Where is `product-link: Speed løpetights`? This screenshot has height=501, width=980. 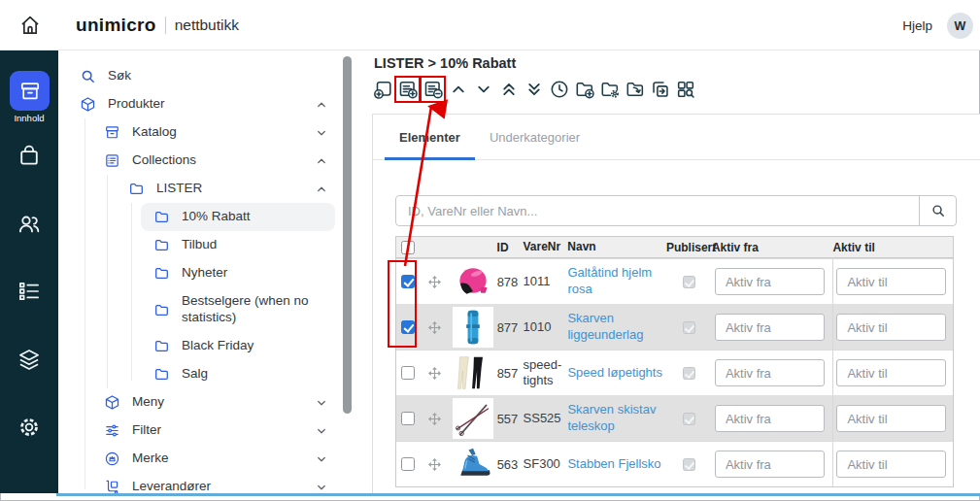 product-link: Speed løpetights is located at coordinates (615, 373).